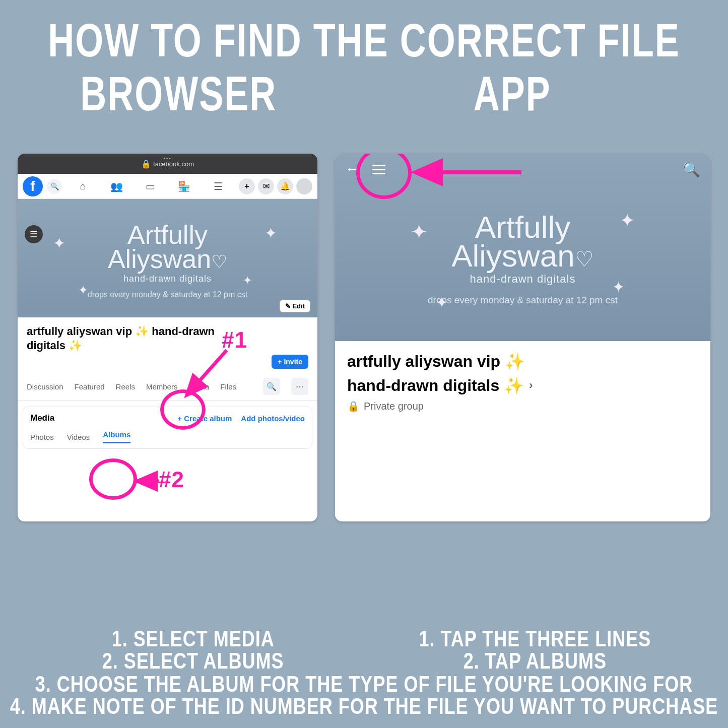  Describe the element at coordinates (295, 306) in the screenshot. I see `edit-cover-button: ✎ Edit` at that location.